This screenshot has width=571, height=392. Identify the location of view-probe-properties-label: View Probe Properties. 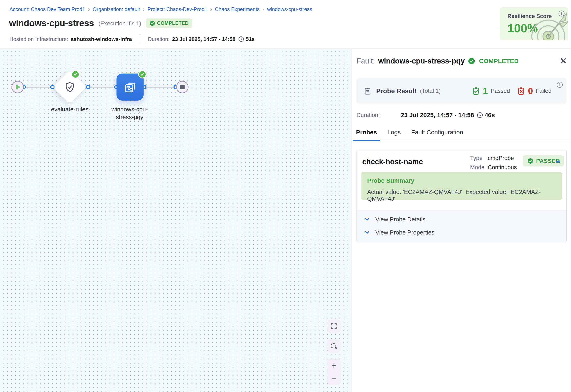
(405, 233).